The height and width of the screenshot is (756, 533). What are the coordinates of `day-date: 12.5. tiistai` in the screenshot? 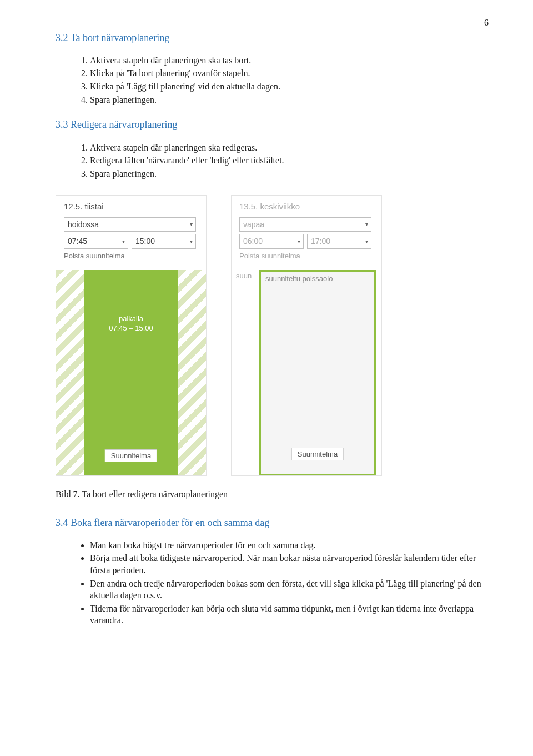 It's located at (131, 205).